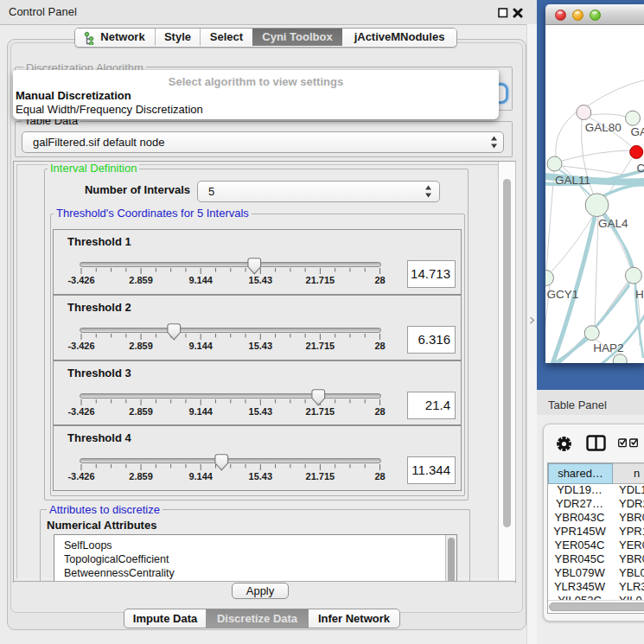 This screenshot has width=644, height=644. I want to click on svg-text: H, so click(640, 294).